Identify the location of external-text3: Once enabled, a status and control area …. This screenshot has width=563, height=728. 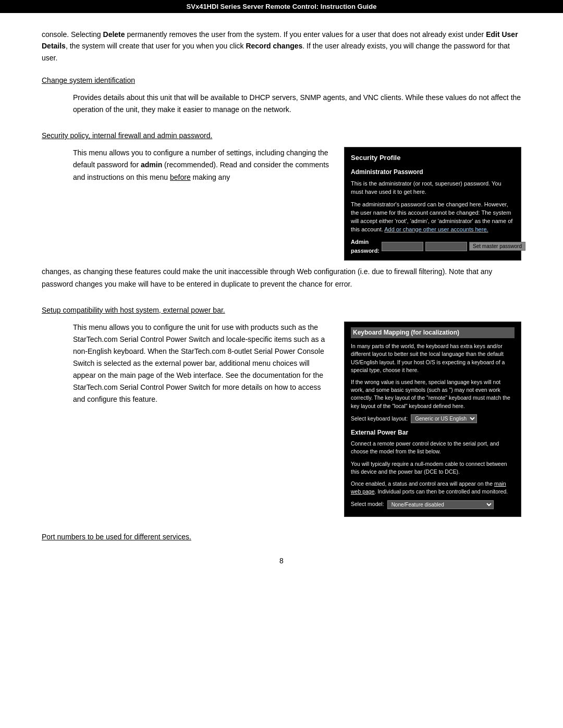
(433, 488).